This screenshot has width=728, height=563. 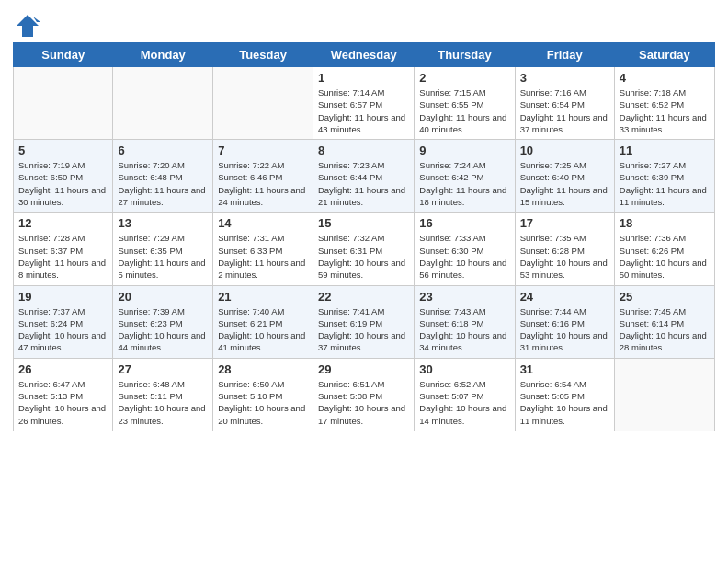 I want to click on calendar-cell: 29Sunrise: 6:51 AM Sunset: 5:08 PM Dayli…, so click(x=363, y=394).